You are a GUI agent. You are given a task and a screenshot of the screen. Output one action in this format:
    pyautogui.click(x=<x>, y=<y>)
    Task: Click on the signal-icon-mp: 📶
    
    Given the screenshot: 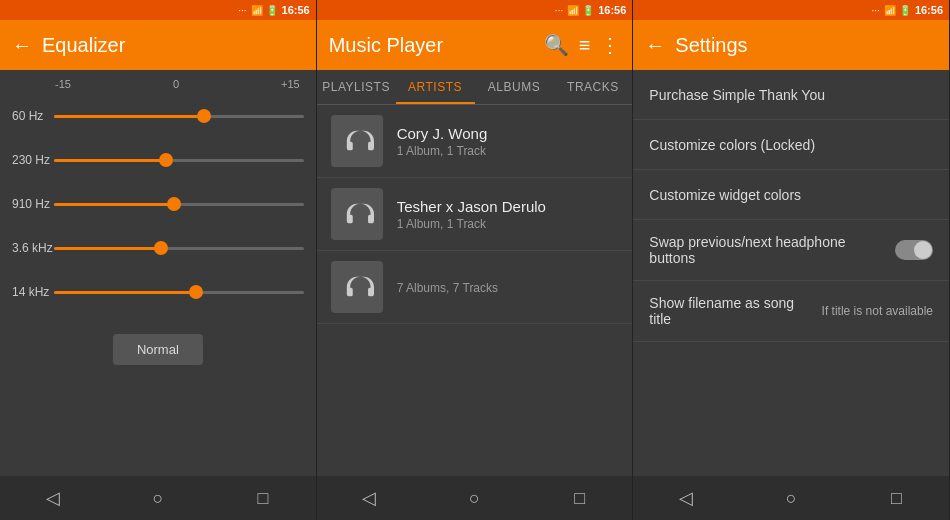 What is the action you would take?
    pyautogui.click(x=573, y=10)
    